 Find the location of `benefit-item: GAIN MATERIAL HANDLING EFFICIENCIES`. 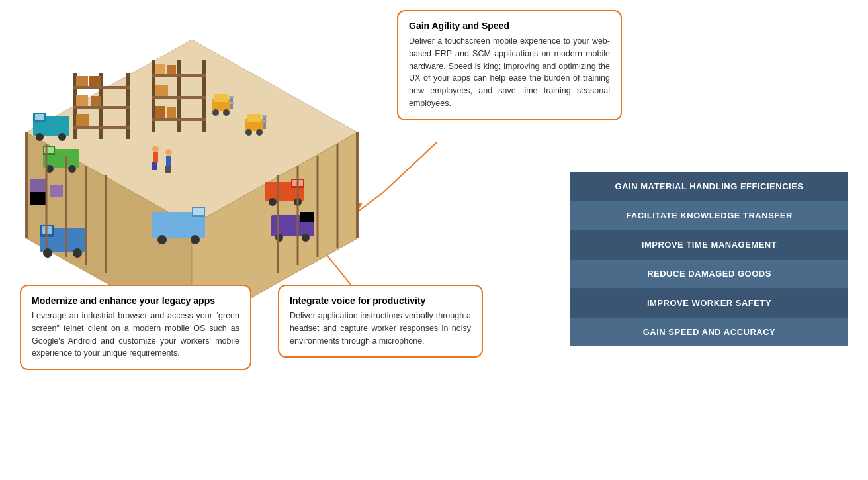

benefit-item: GAIN MATERIAL HANDLING EFFICIENCIES is located at coordinates (709, 187).